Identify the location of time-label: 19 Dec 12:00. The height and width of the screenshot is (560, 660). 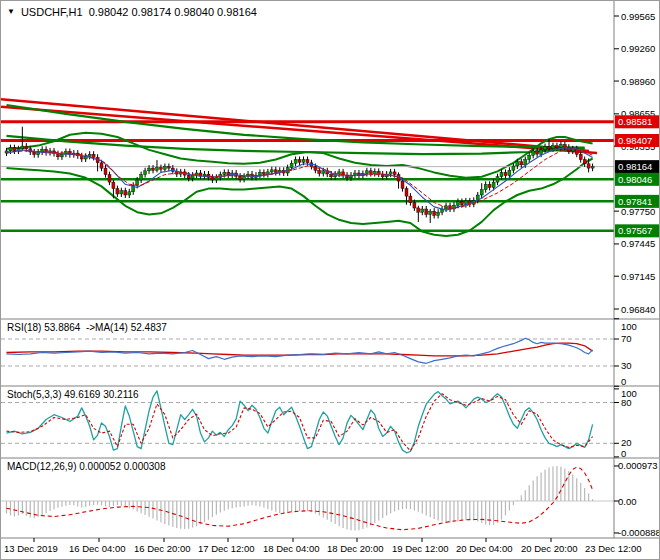
(420, 548).